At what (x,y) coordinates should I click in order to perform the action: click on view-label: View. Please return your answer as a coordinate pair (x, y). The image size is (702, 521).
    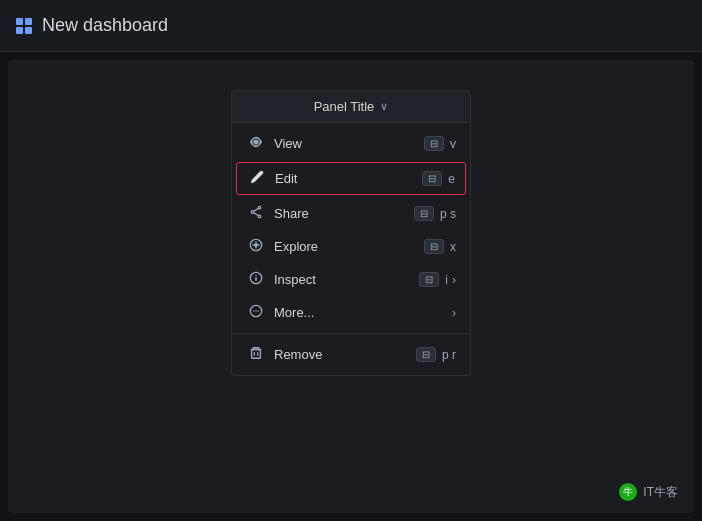
    Looking at the image, I should click on (345, 144).